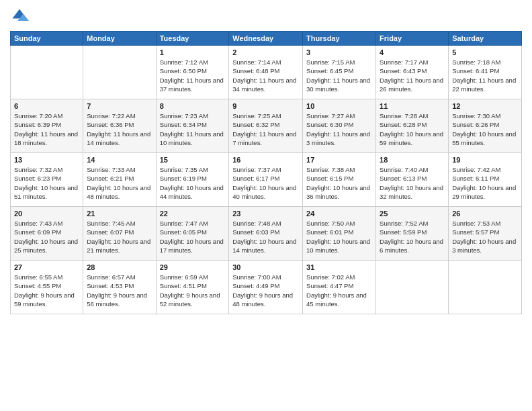  What do you see at coordinates (485, 39) in the screenshot?
I see `day-header-saturday: Saturday` at bounding box center [485, 39].